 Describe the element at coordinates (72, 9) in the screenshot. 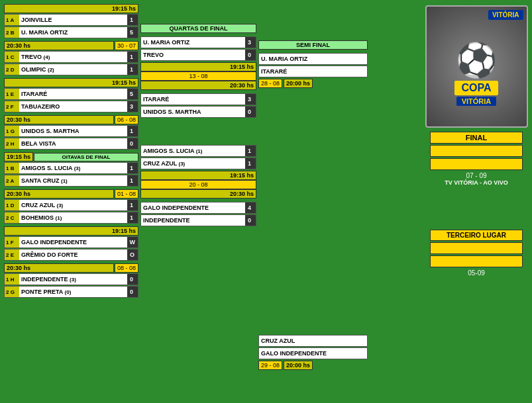

I see `match-time-1a: 19:15 hs` at that location.